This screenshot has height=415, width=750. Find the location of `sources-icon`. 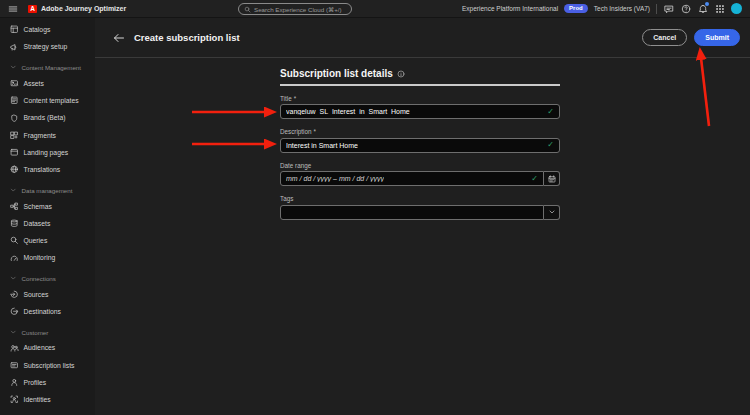

sources-icon is located at coordinates (14, 294).